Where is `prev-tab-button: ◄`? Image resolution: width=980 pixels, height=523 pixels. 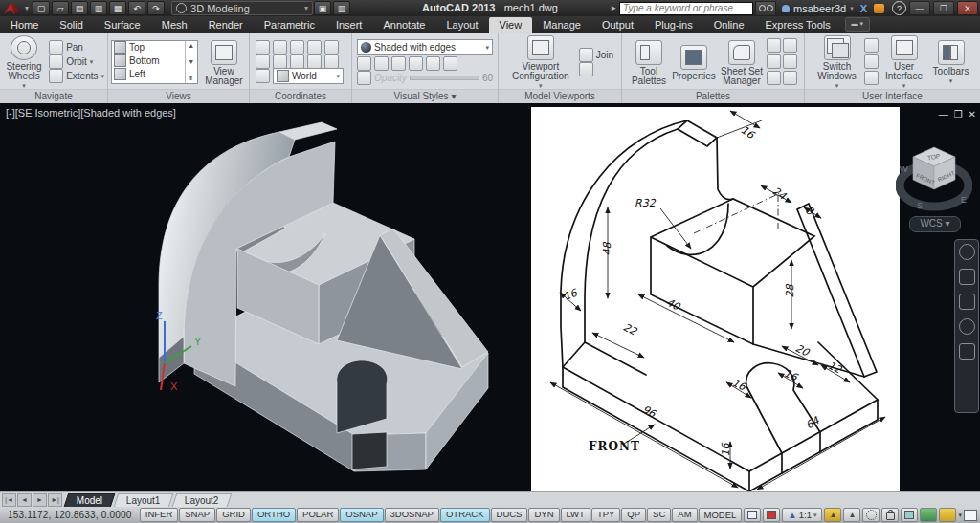 prev-tab-button: ◄ is located at coordinates (25, 500).